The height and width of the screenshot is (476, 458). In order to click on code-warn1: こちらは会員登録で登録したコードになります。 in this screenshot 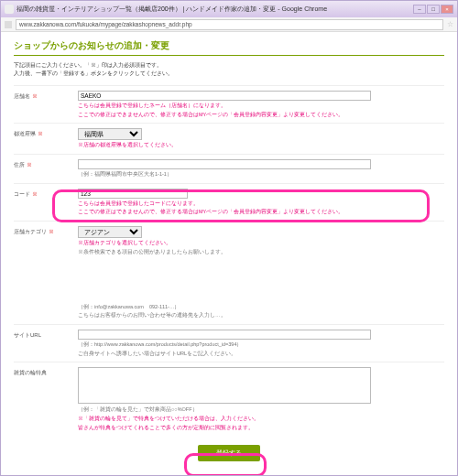, I will do `click(261, 204)`.